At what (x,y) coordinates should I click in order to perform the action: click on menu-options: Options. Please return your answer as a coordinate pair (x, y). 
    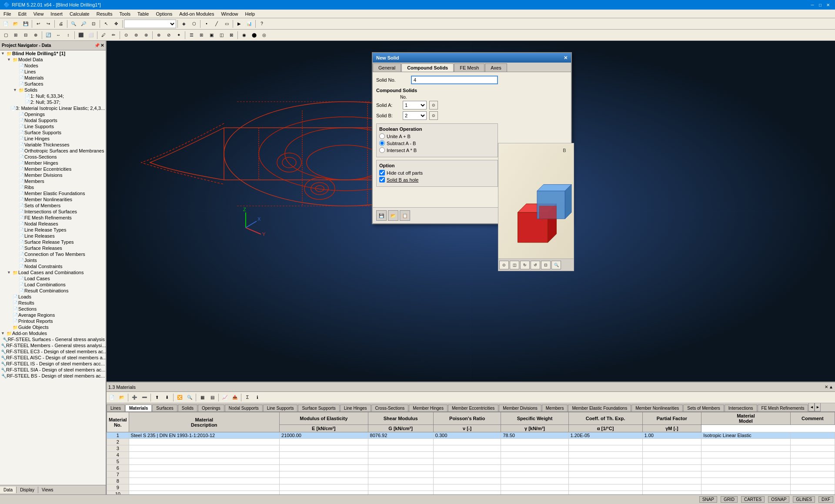
    Looking at the image, I should click on (164, 14).